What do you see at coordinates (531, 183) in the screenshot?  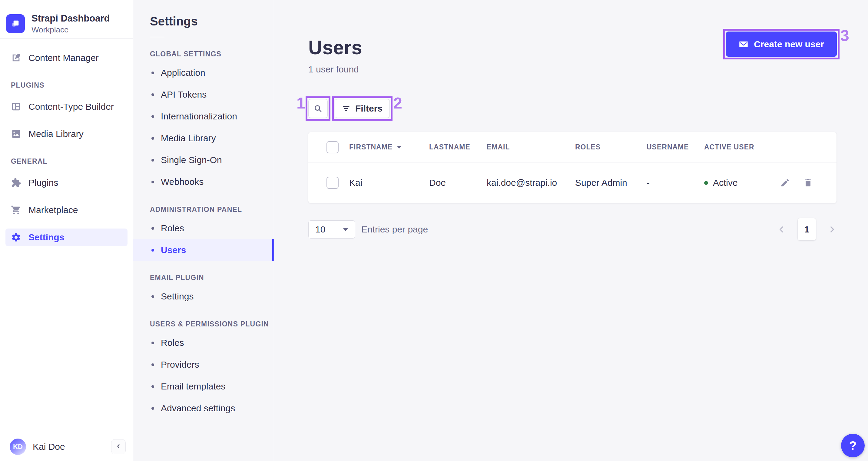 I see `cell-email: kai.doe@strapi.io` at bounding box center [531, 183].